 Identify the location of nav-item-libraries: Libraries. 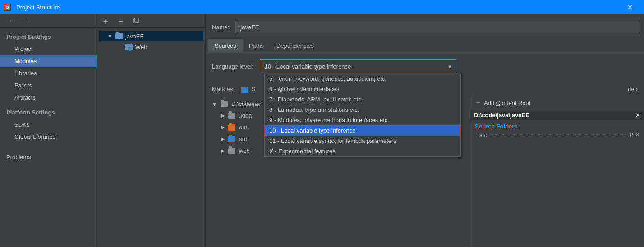
(49, 73).